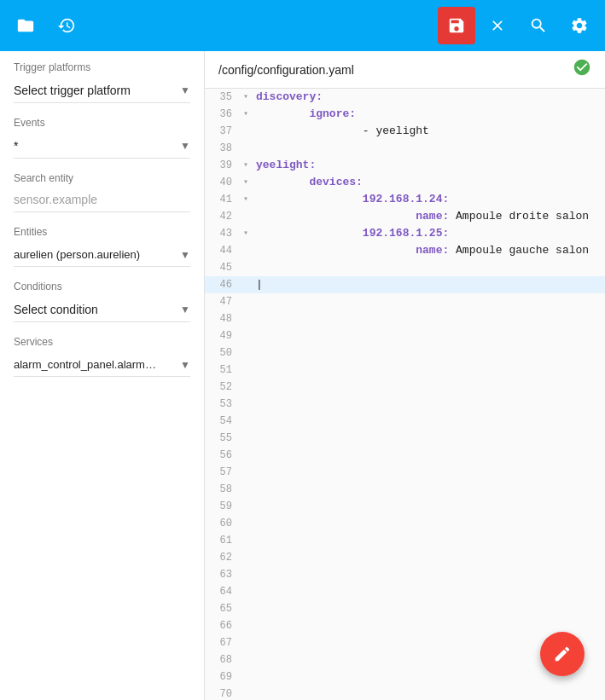 The height and width of the screenshot is (700, 605). I want to click on line-number: 53, so click(222, 404).